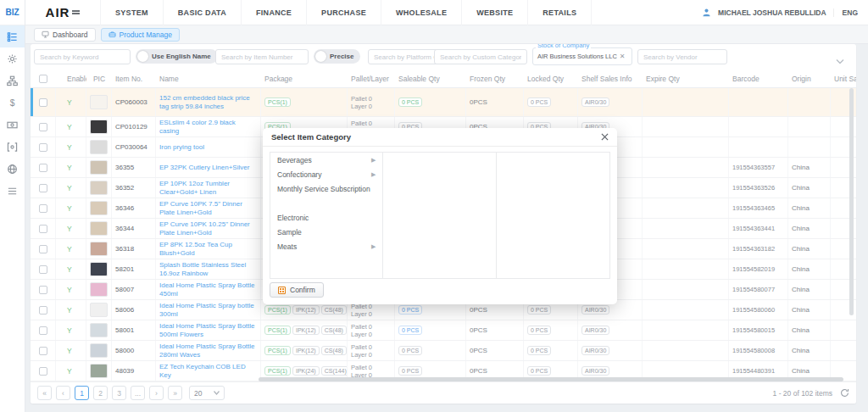 The image size is (868, 412). What do you see at coordinates (759, 168) in the screenshot?
I see `barcode-cell: 191554363557` at bounding box center [759, 168].